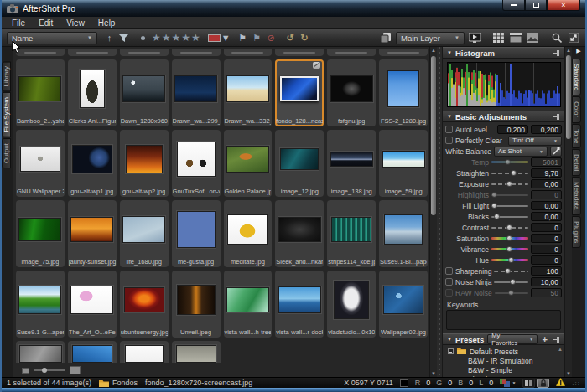 The width and height of the screenshot is (587, 392). I want to click on slider-highlights, so click(510, 194).